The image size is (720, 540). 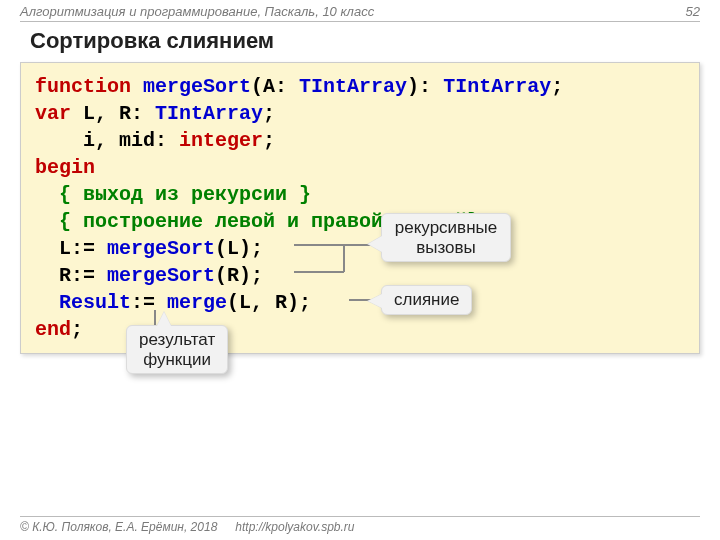 I want to click on code-line: Result:= merge(L, R);, so click(x=360, y=302).